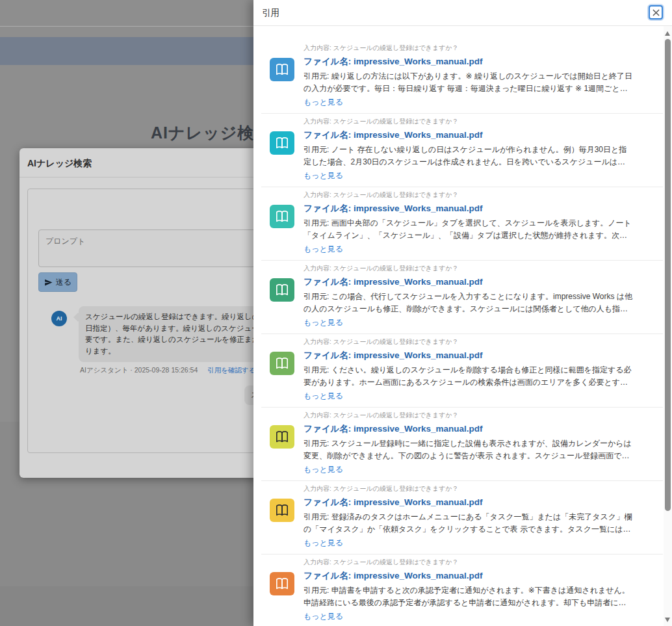  I want to click on citation-quote: 引用元: 登録済みのタスクはホームメニューにある「タスク一覧」または「未完了タス…, so click(468, 523).